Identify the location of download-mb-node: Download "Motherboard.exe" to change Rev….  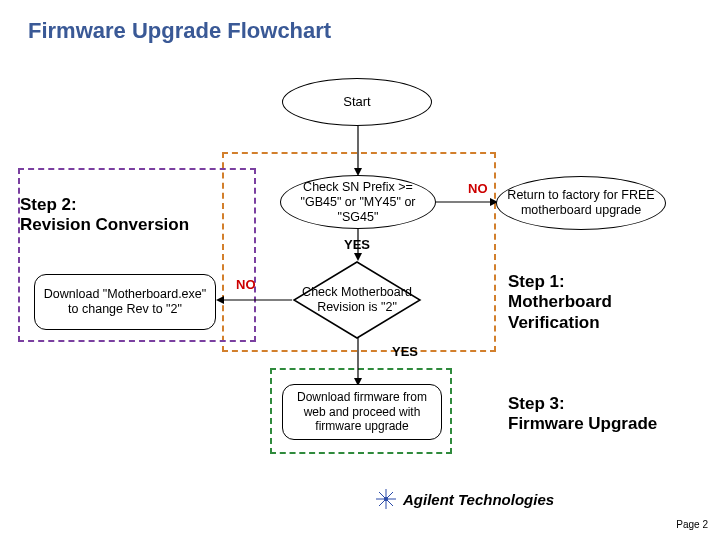
(125, 302).